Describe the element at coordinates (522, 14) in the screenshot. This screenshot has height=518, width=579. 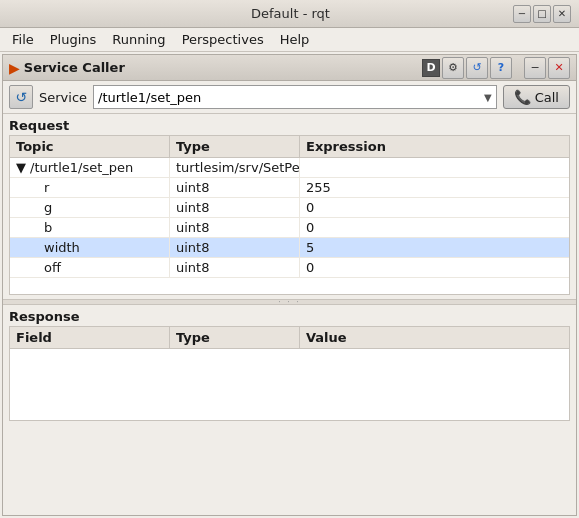
I see `minimize-button: −` at that location.